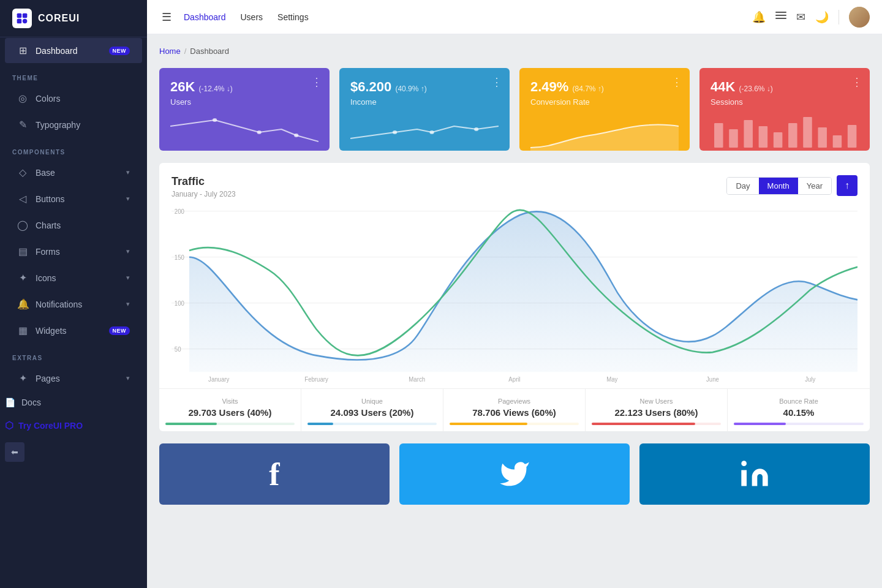  What do you see at coordinates (74, 98) in the screenshot?
I see `sidebar-item-colors: ◎ Colors` at bounding box center [74, 98].